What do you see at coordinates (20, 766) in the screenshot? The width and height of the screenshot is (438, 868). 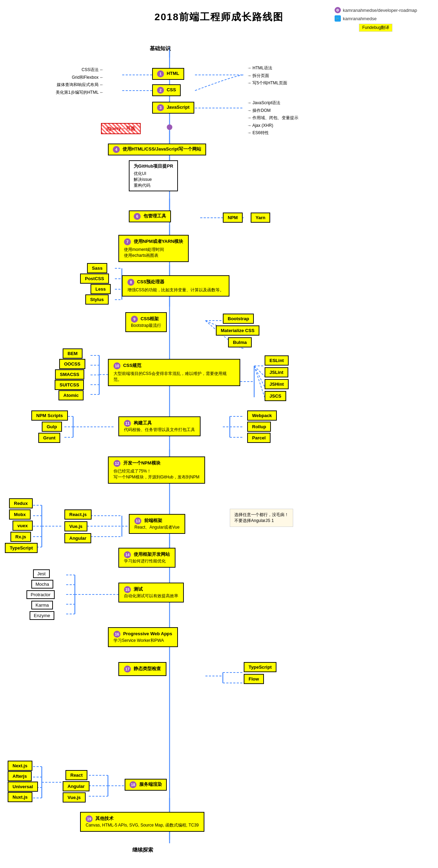 I see `nextjs-box: Next.js` at bounding box center [20, 766].